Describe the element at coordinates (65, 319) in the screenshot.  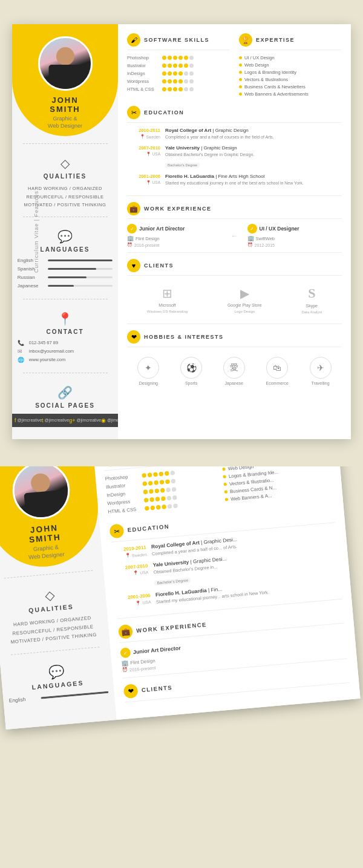
I see `location-icon: 📍` at that location.